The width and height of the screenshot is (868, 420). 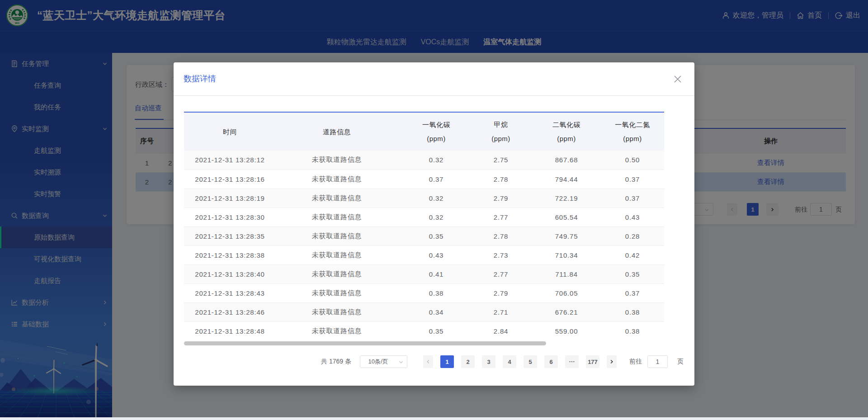 I want to click on ch4-cell: 2.84, so click(x=501, y=331).